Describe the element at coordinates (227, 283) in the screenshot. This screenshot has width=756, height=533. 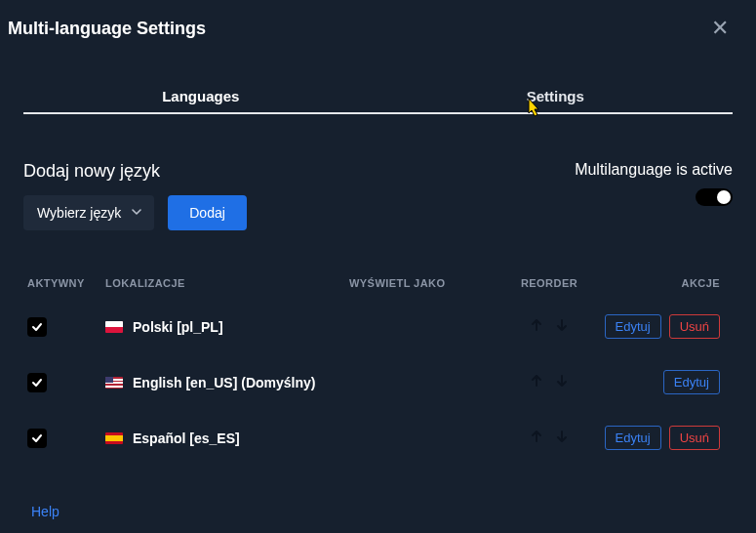
I see `col-locale: LOKALIZACJE` at that location.